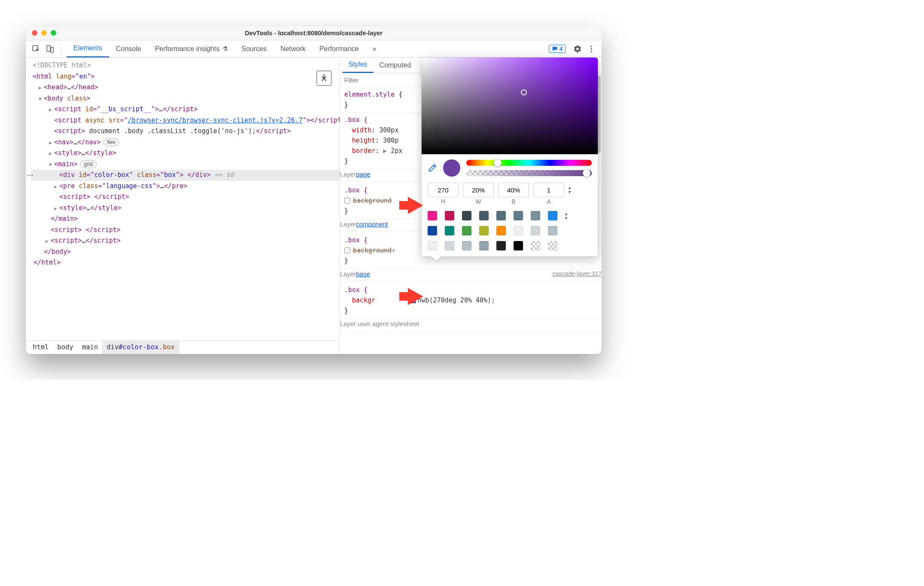 Image resolution: width=924 pixels, height=586 pixels. I want to click on issues-count: 4, so click(561, 49).